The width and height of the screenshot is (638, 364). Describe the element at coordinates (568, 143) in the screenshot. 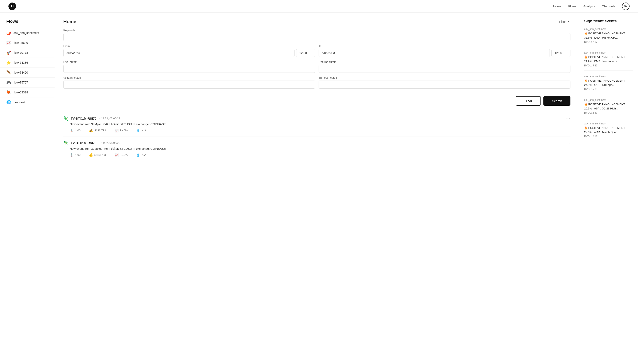

I see `event-more-1: ···` at that location.